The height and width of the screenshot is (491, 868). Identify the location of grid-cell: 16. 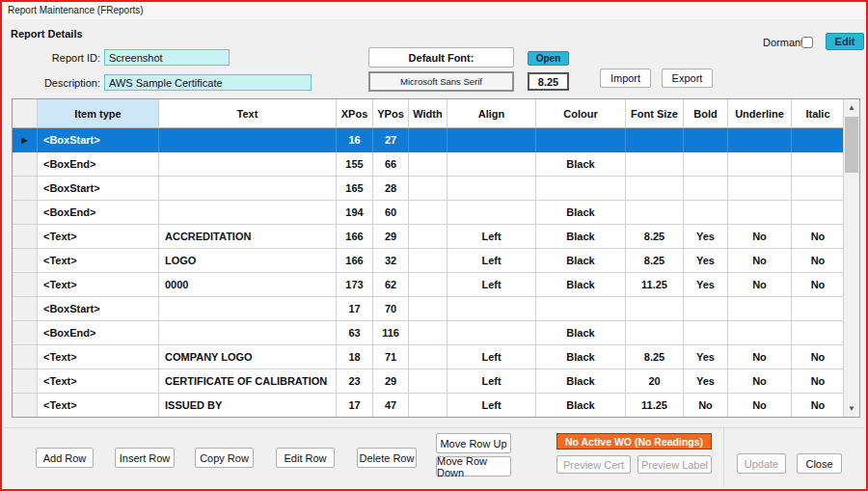
(355, 141).